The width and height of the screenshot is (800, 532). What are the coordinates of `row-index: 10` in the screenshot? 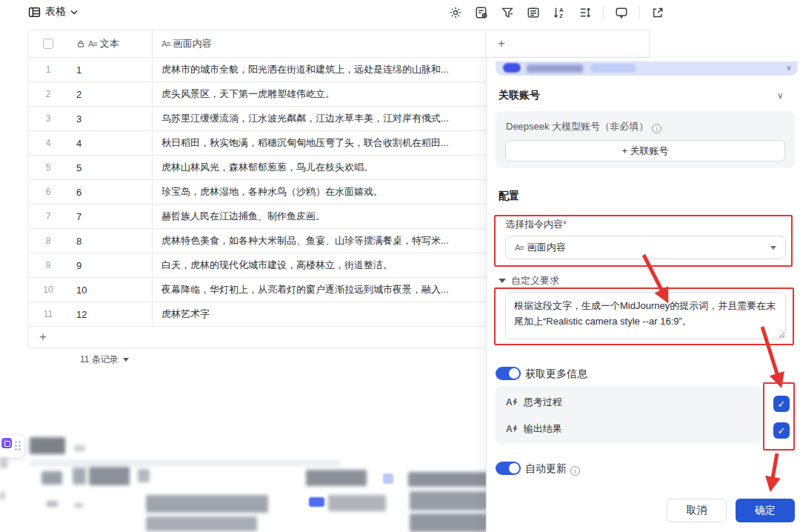 It's located at (48, 290).